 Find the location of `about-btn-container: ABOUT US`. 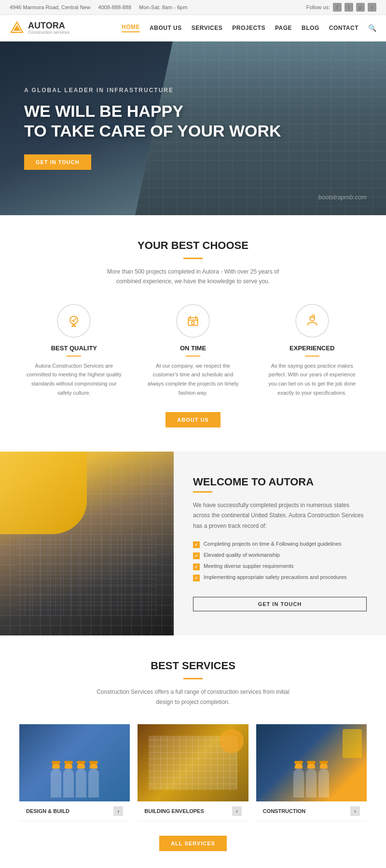

about-btn-container: ABOUT US is located at coordinates (193, 420).